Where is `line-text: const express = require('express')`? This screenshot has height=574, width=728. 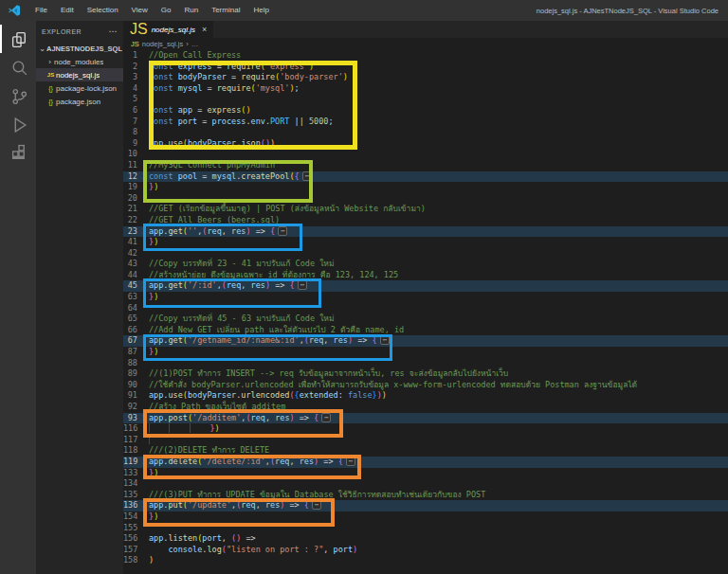 line-text: const express = require('express') is located at coordinates (438, 67).